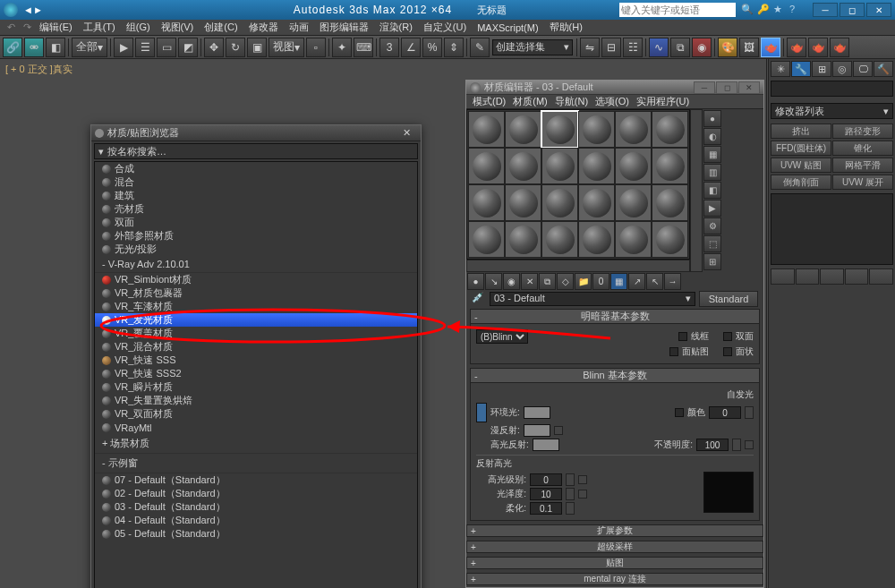  What do you see at coordinates (566, 281) in the screenshot?
I see `make-unique-icon: ◇` at bounding box center [566, 281].